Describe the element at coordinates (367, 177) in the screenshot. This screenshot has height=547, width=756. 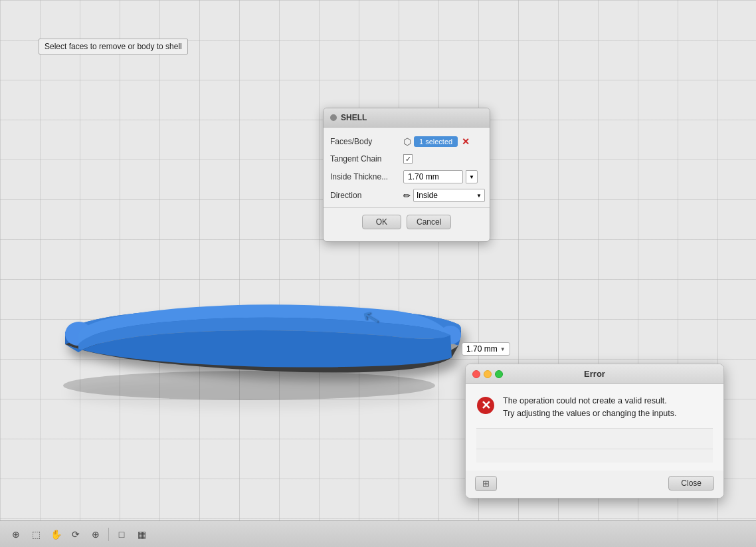
I see `inside-thickness-label: Inside Thickne...` at that location.